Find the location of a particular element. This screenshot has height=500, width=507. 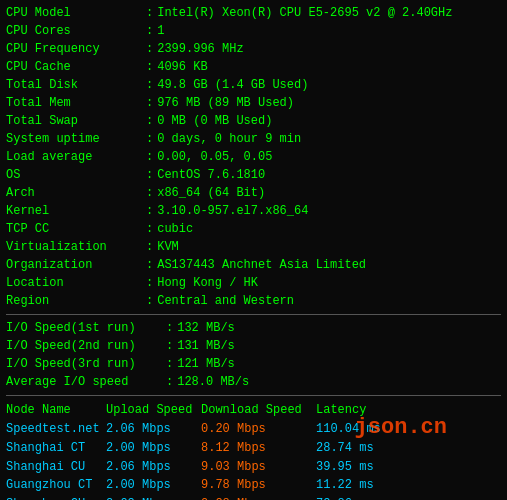

net-upload: 2.03 Mbps is located at coordinates (154, 498).